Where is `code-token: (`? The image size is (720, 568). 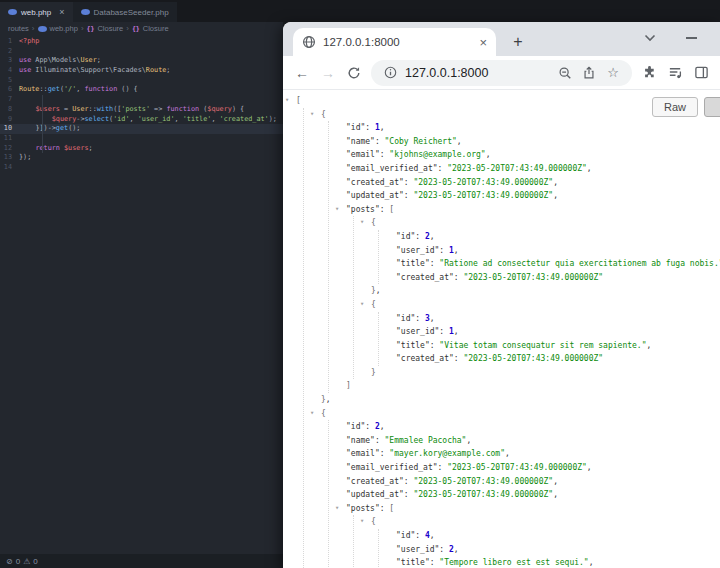
code-token: ( is located at coordinates (203, 110).